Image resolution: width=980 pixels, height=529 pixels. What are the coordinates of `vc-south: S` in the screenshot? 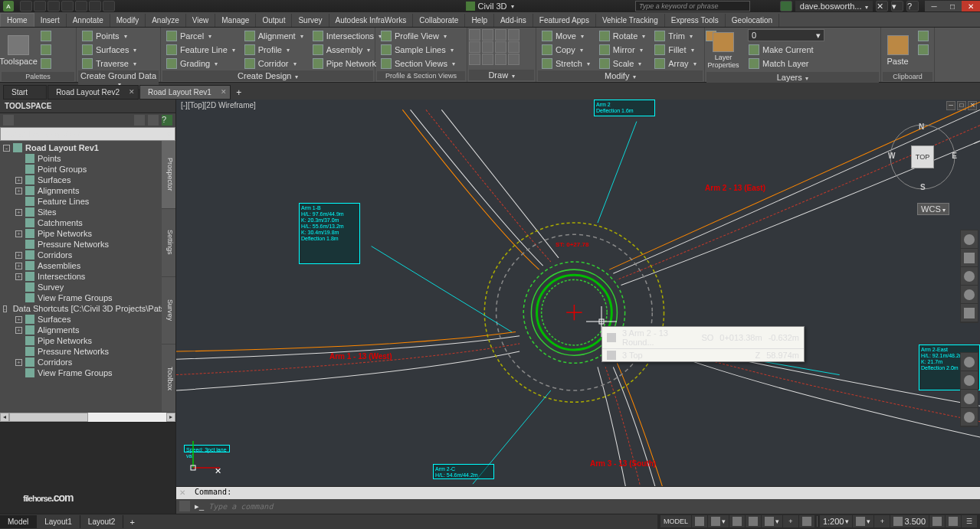 It's located at (923, 187).